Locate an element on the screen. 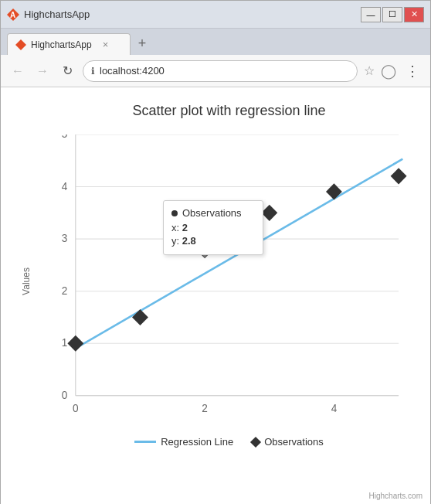  app-favicon: A is located at coordinates (13, 15).